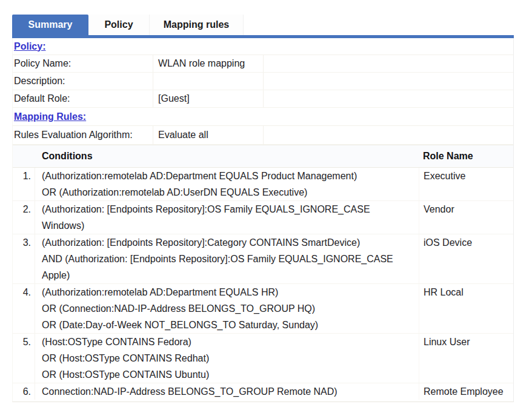 The height and width of the screenshot is (410, 532). Describe the element at coordinates (263, 392) in the screenshot. I see `rule-row-6: 6. Connection:NAD-IP-Address BELONGS_TO_…` at that location.